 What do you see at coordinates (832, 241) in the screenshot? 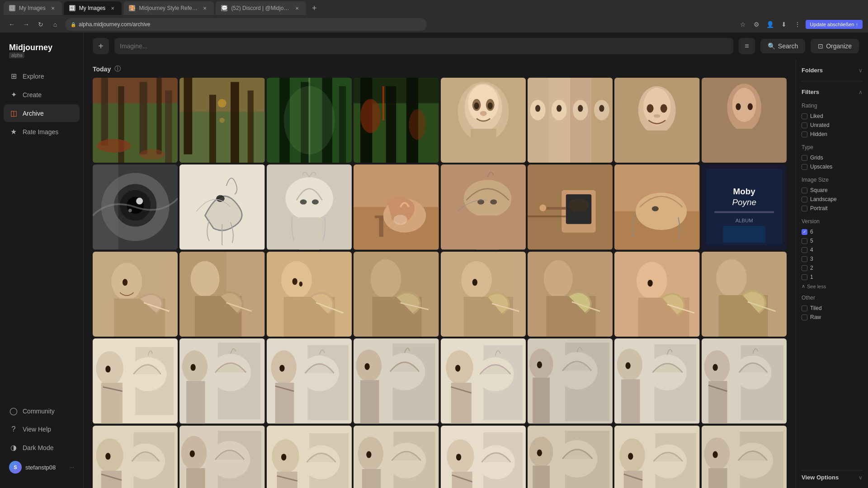
I see `filter-v5: 5` at bounding box center [832, 241].